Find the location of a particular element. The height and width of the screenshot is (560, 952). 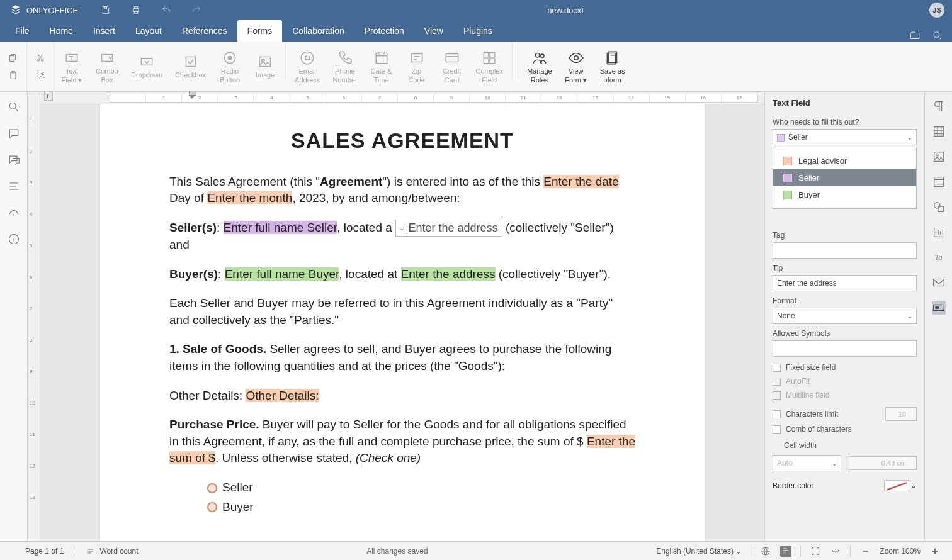

tab-insert: Insert is located at coordinates (105, 31).